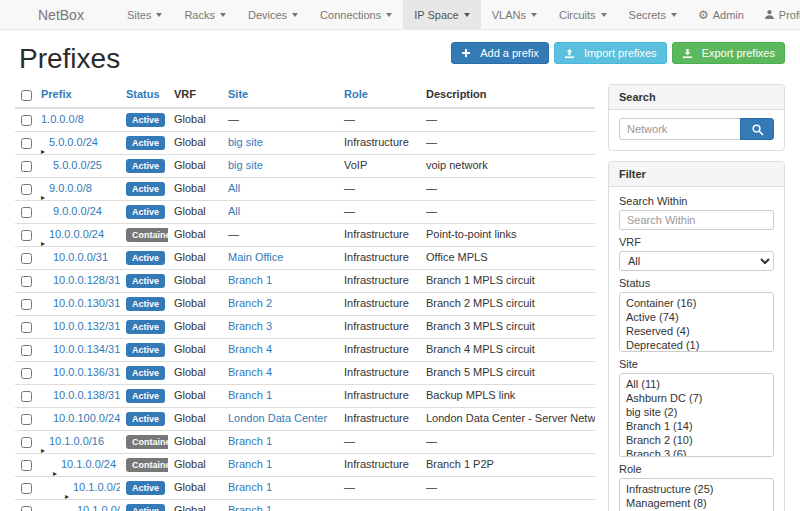 Image resolution: width=800 pixels, height=511 pixels. Describe the element at coordinates (442, 14) in the screenshot. I see `nav-item-ip-space: IP Space` at that location.